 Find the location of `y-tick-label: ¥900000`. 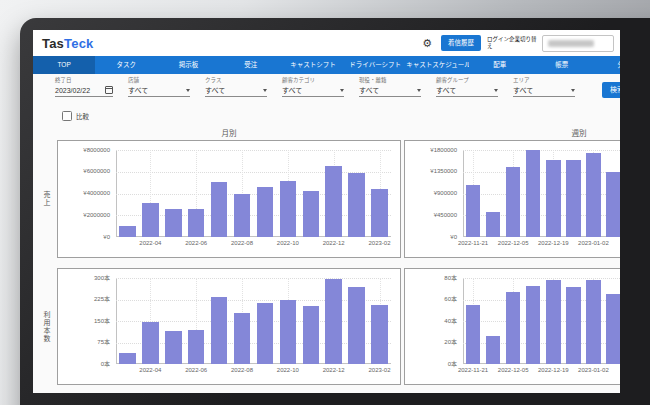

y-tick-label: ¥900000 is located at coordinates (432, 194).